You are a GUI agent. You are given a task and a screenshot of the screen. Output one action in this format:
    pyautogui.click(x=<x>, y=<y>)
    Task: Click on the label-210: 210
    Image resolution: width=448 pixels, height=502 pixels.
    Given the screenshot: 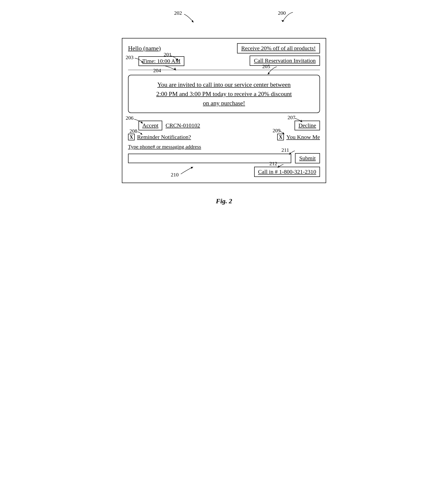 What is the action you would take?
    pyautogui.click(x=175, y=175)
    